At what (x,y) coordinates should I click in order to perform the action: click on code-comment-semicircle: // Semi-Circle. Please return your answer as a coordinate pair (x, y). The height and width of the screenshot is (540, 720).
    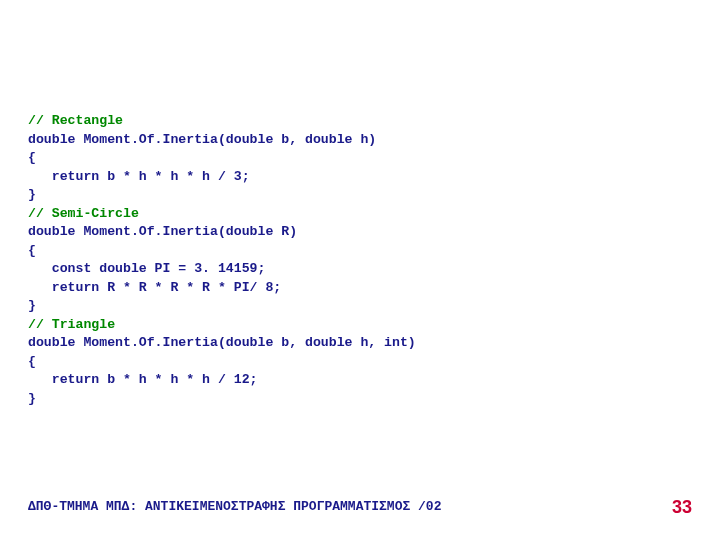
    Looking at the image, I should click on (358, 214).